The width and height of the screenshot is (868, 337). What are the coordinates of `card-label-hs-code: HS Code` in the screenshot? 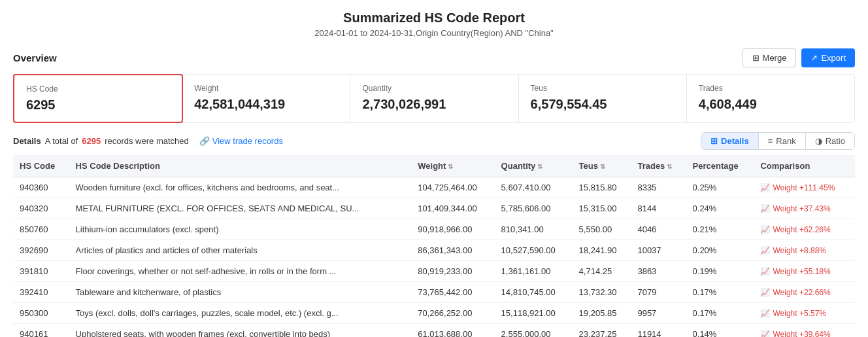 It's located at (98, 89).